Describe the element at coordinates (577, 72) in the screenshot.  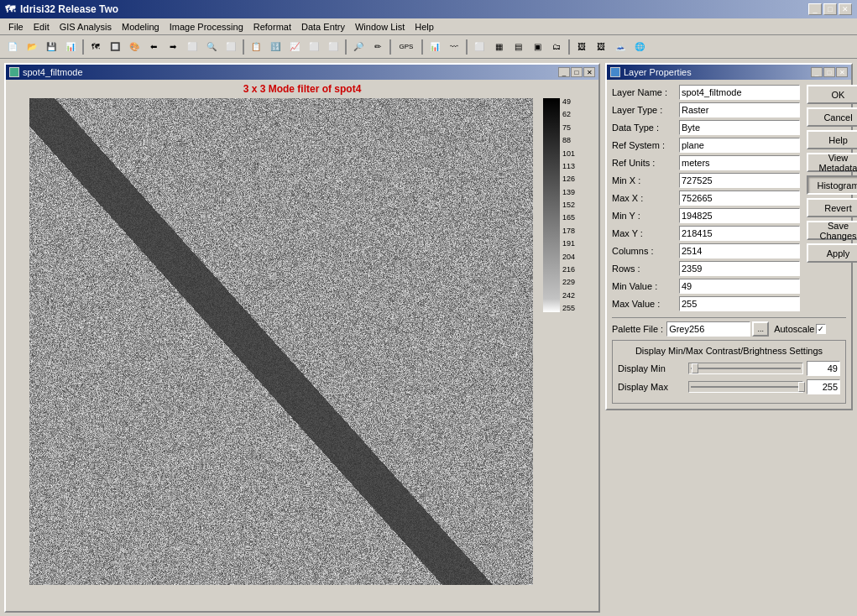
I see `map-window-controls: _ □ ✕` at that location.